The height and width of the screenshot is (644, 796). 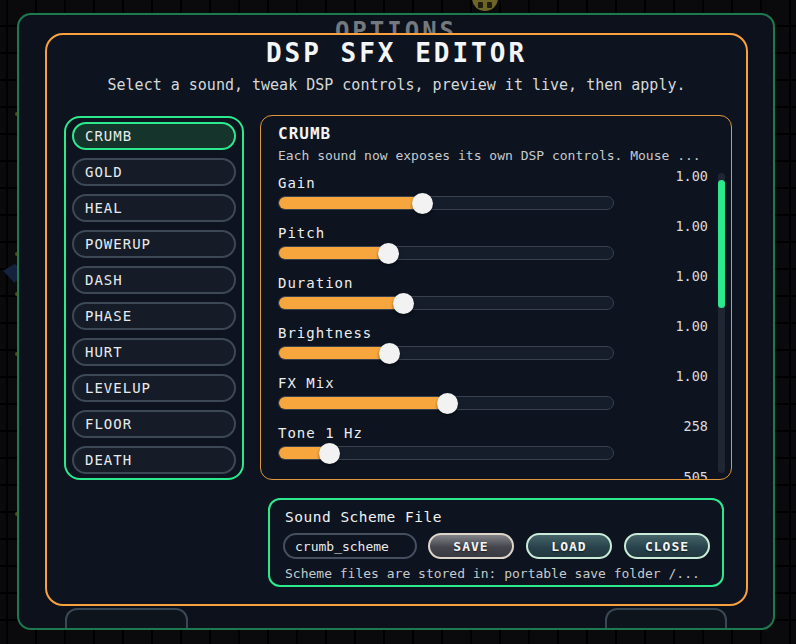 I want to click on slider-thumb-brightness, so click(x=390, y=354).